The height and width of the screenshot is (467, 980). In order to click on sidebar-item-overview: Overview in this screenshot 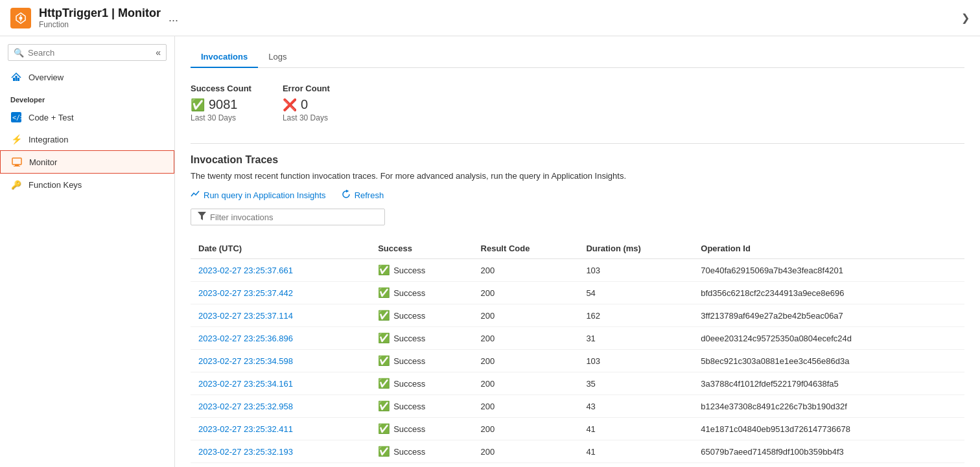, I will do `click(87, 77)`.